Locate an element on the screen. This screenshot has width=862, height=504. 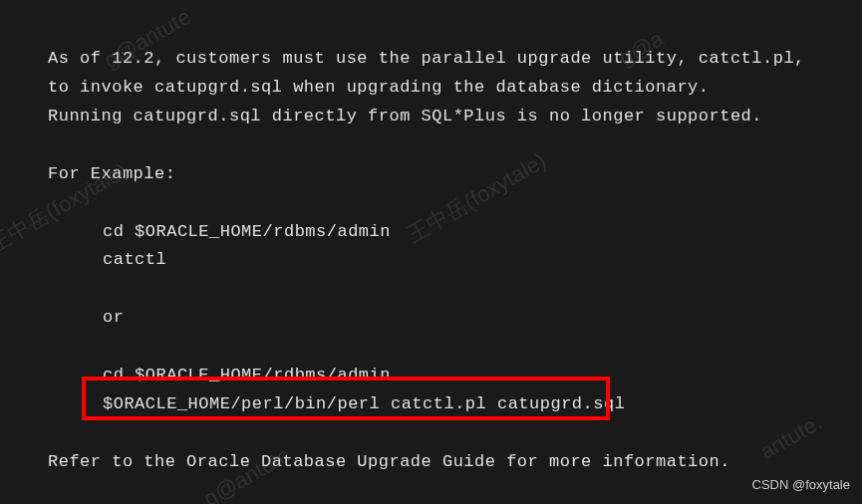
output-line-5: cd $ORACLE_HOME/rdbms/admin is located at coordinates (431, 233).